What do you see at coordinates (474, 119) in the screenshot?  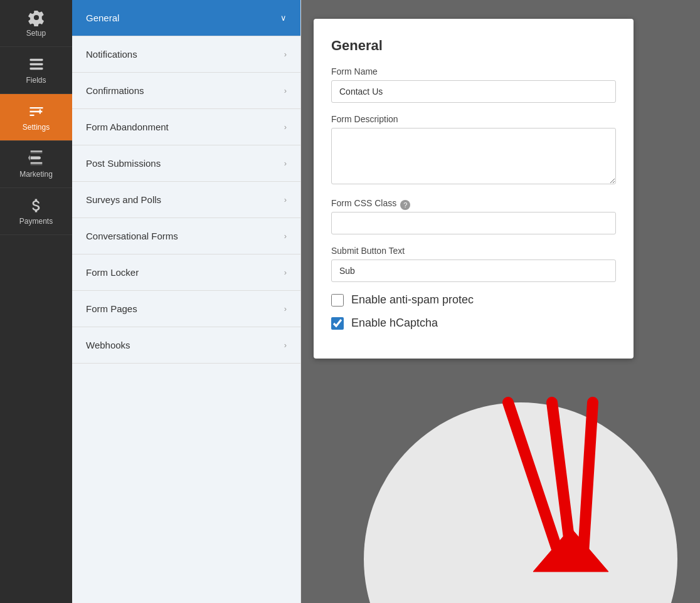 I see `form-description-label: Form Description` at bounding box center [474, 119].